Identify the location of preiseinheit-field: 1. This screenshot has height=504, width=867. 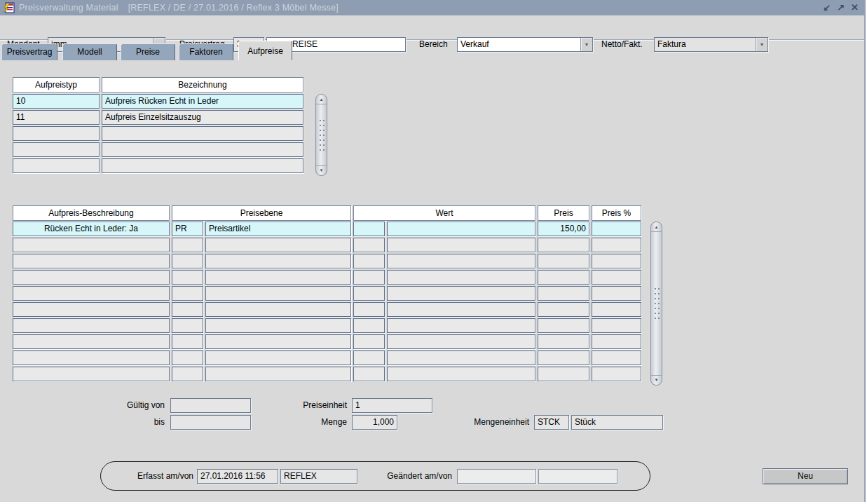
(392, 405).